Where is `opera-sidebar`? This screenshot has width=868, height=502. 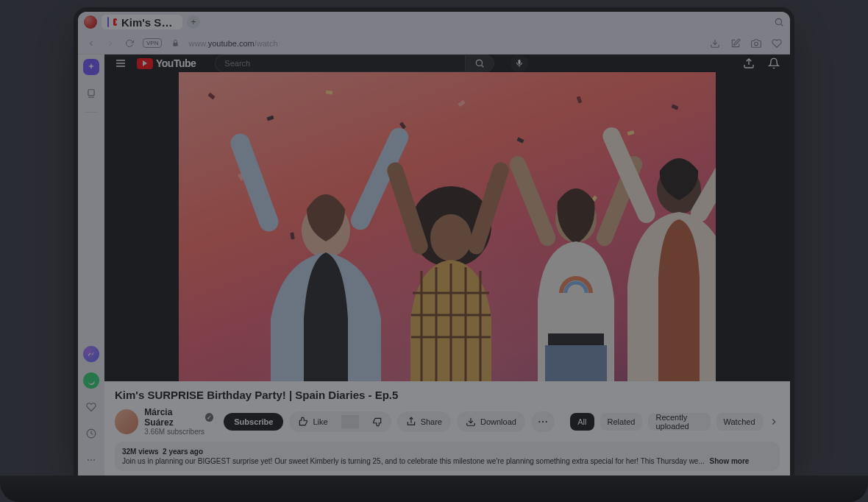 opera-sidebar is located at coordinates (91, 265).